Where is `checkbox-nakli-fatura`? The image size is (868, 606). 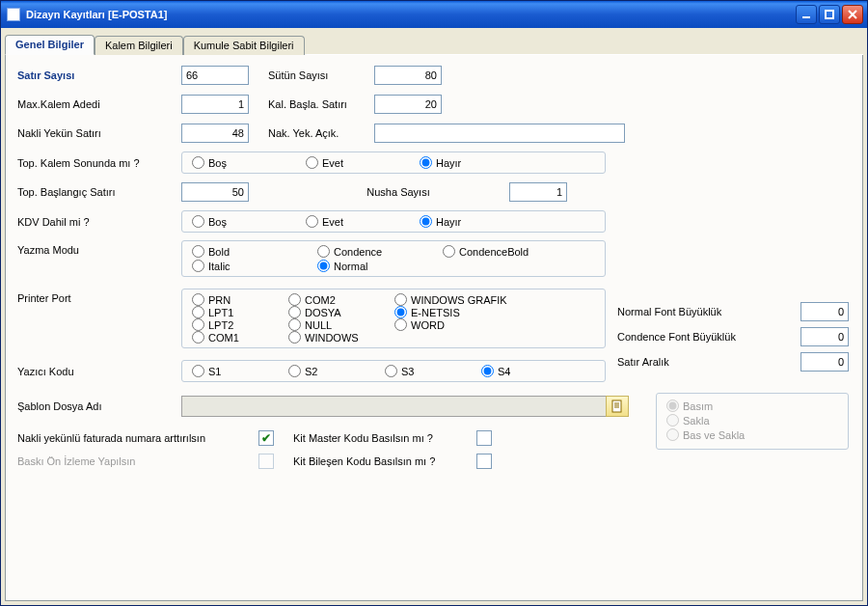
checkbox-nakli-fatura is located at coordinates (266, 438).